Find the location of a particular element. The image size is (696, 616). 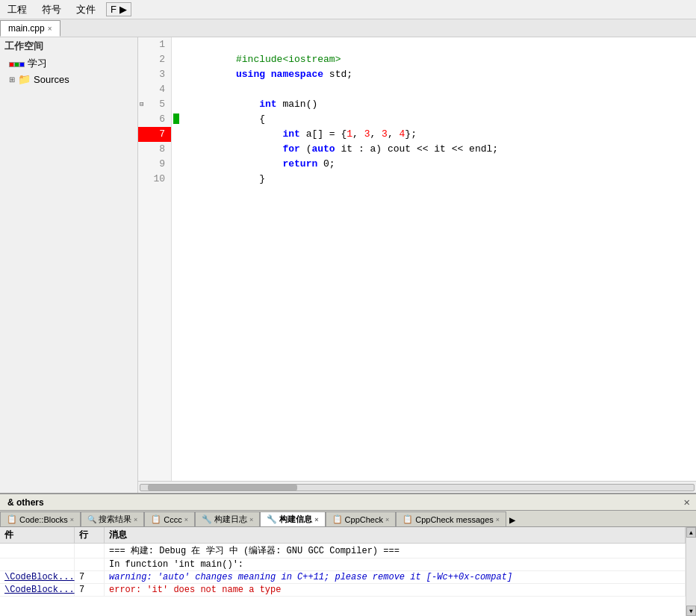

bottom-tab-cppcheck-msgs-close: × is located at coordinates (497, 520).